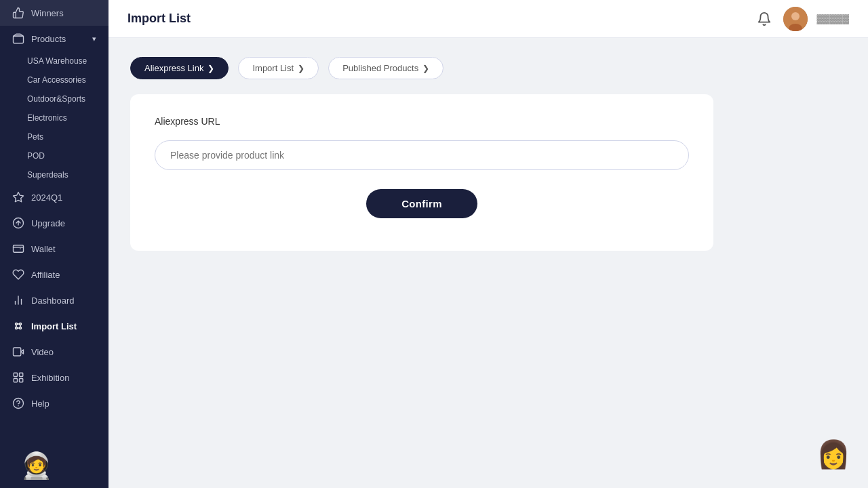 This screenshot has height=488, width=868. What do you see at coordinates (54, 137) in the screenshot?
I see `sidebar-item-pets: Pets` at bounding box center [54, 137].